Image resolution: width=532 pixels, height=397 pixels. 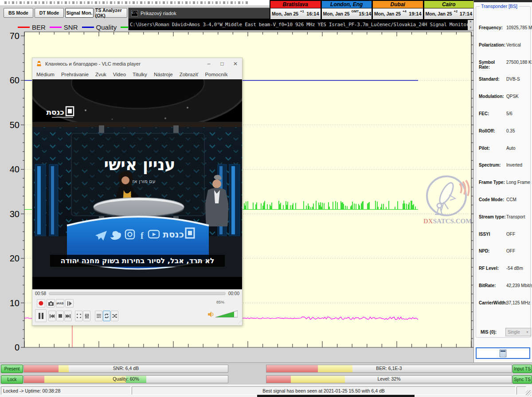 What do you see at coordinates (49, 13) in the screenshot?
I see `dt-mode-button: DT Mode` at bounding box center [49, 13].